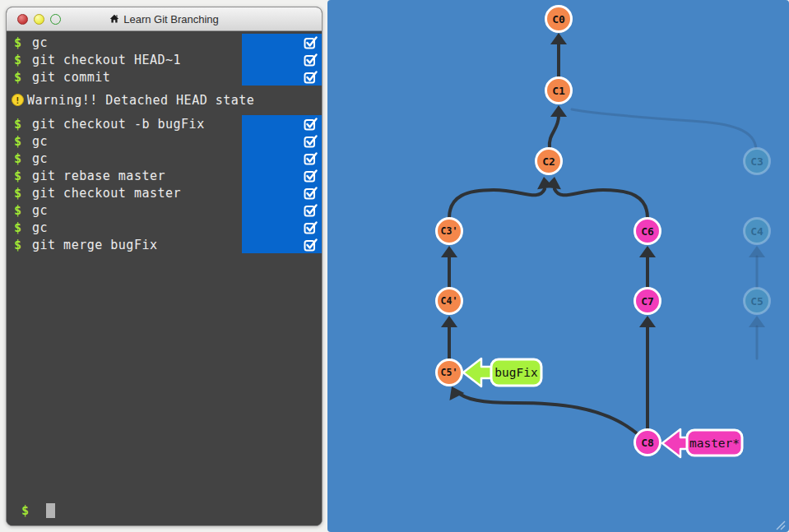  What do you see at coordinates (449, 231) in the screenshot?
I see `commit-label: C3'` at bounding box center [449, 231].